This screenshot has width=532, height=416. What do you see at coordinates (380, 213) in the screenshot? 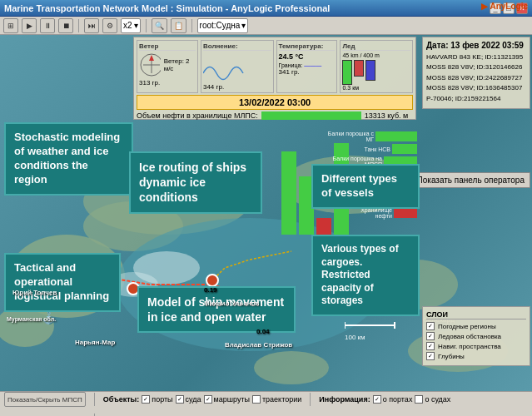
I see `bar-row-7: Хранилище нефти` at bounding box center [380, 213].